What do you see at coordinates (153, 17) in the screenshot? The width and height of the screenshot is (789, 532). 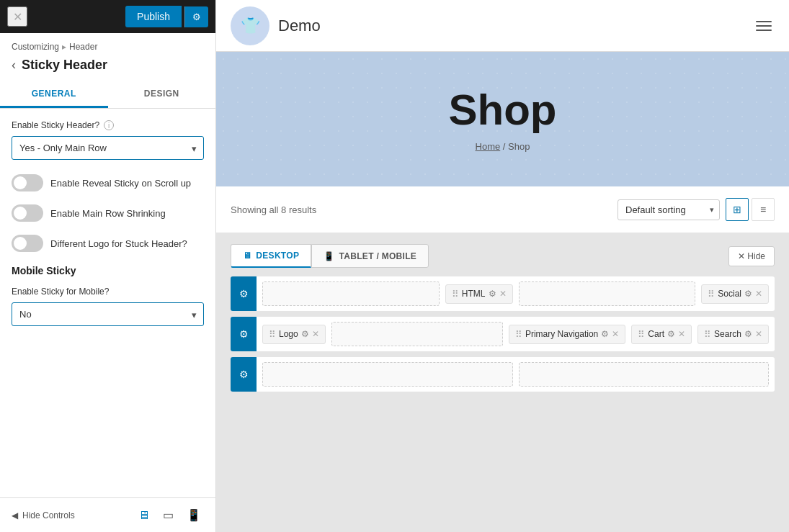 I see `publish-button: Publish` at bounding box center [153, 17].